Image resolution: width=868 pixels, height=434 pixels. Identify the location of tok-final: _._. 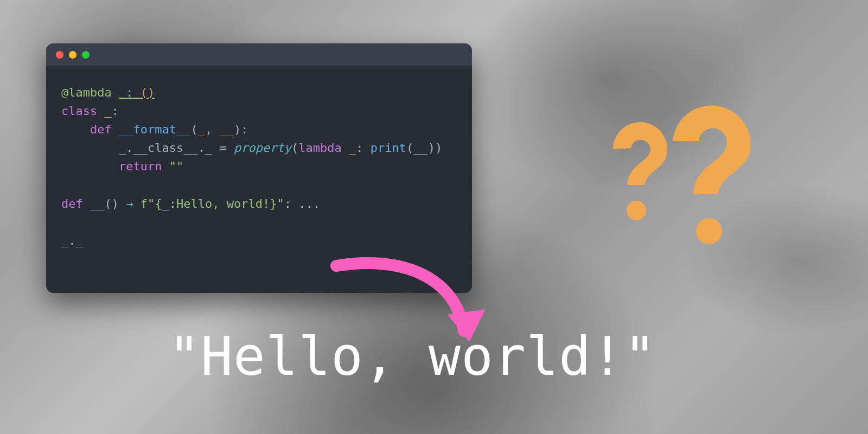
(72, 241).